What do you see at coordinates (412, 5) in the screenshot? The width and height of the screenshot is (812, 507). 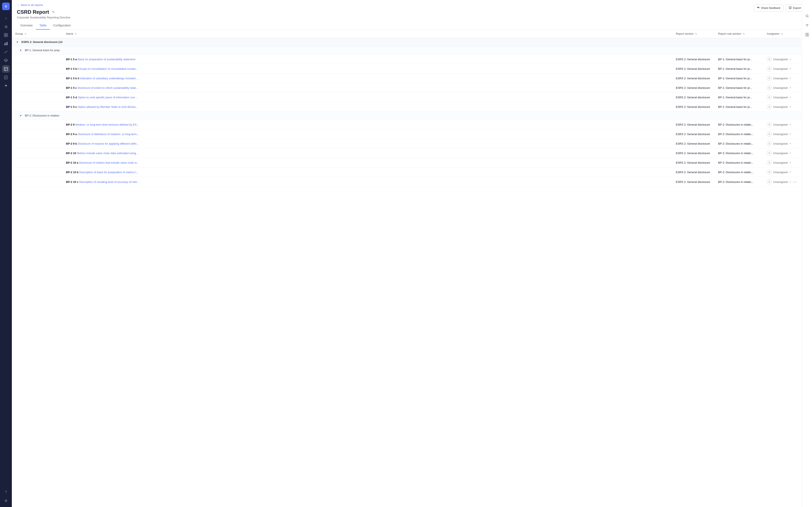 I see `back-link: ← Back to all reports` at bounding box center [412, 5].